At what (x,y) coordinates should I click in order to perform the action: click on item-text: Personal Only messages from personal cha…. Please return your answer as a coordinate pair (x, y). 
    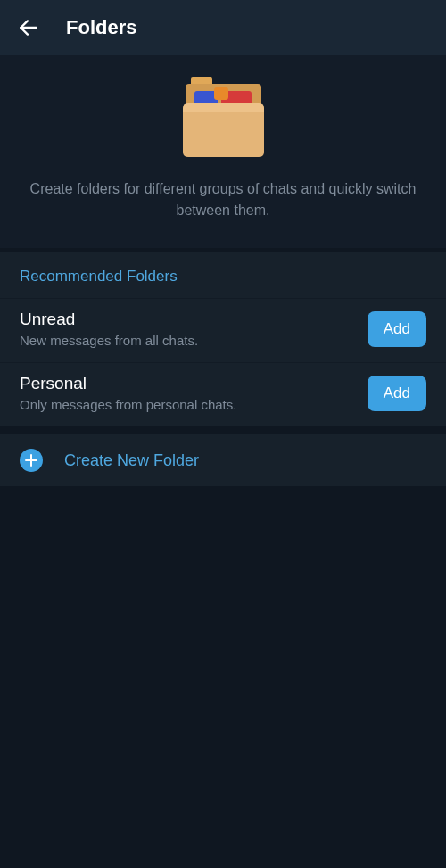
    Looking at the image, I should click on (194, 393).